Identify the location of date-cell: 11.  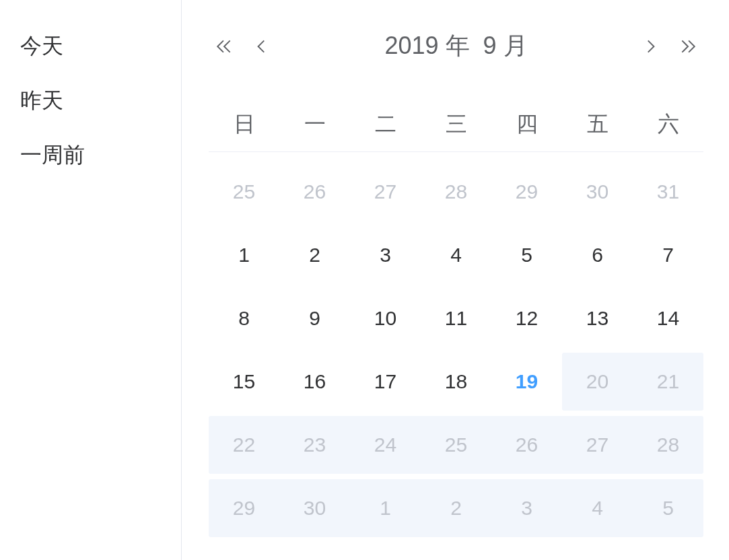
(456, 318).